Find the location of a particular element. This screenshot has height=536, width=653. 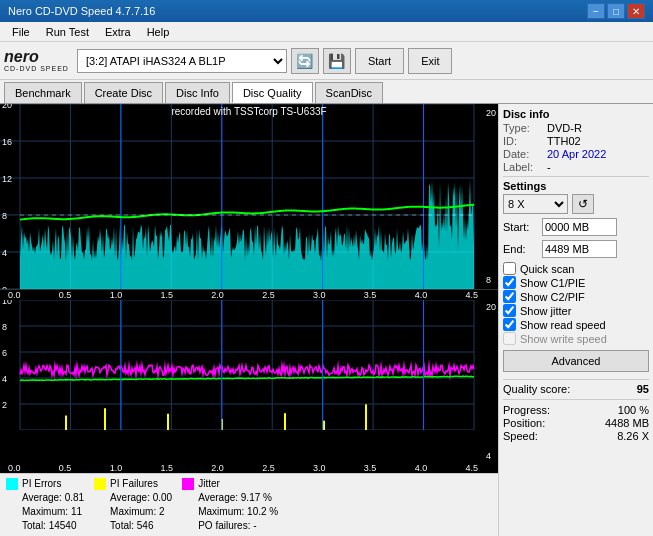

type-label: Type: is located at coordinates (523, 128).